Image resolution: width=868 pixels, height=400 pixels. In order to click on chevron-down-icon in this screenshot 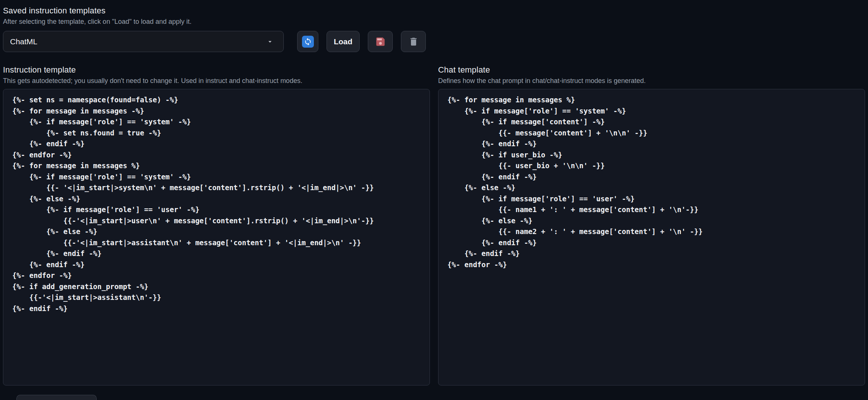, I will do `click(270, 42)`.